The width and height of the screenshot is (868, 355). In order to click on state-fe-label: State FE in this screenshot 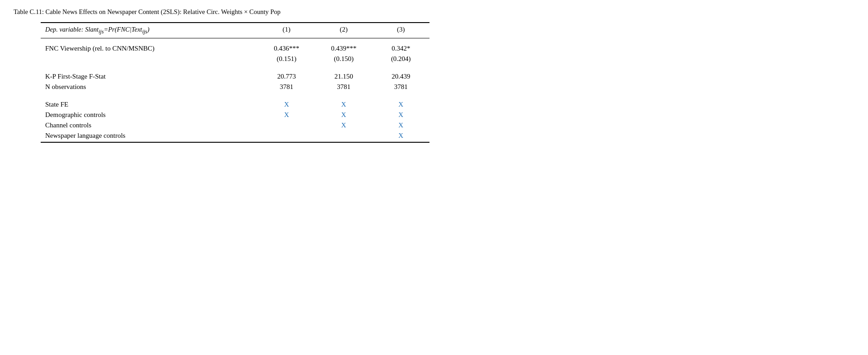, I will do `click(149, 104)`.